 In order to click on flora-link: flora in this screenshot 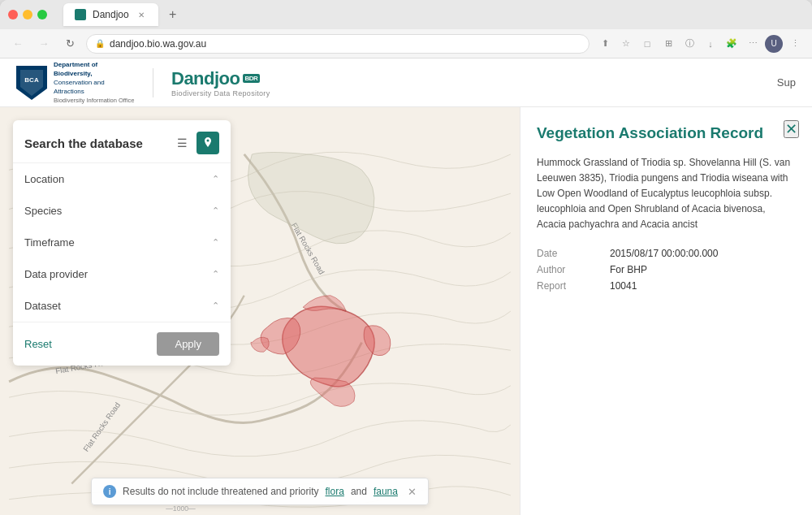, I will do `click(335, 491)`.